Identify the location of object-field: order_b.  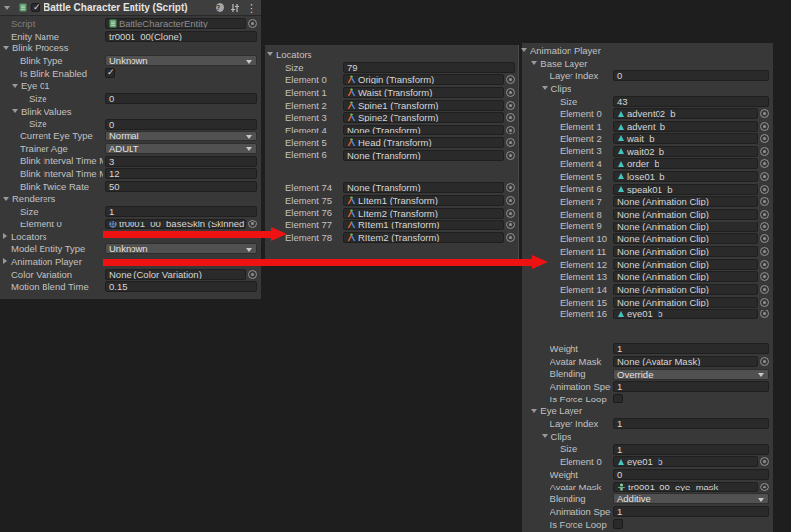
(686, 164).